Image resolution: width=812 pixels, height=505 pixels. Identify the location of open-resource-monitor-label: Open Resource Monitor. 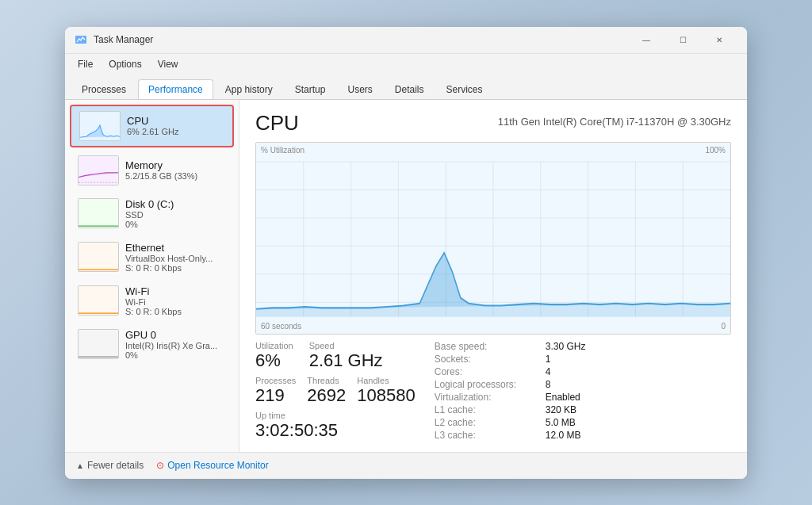
(217, 465).